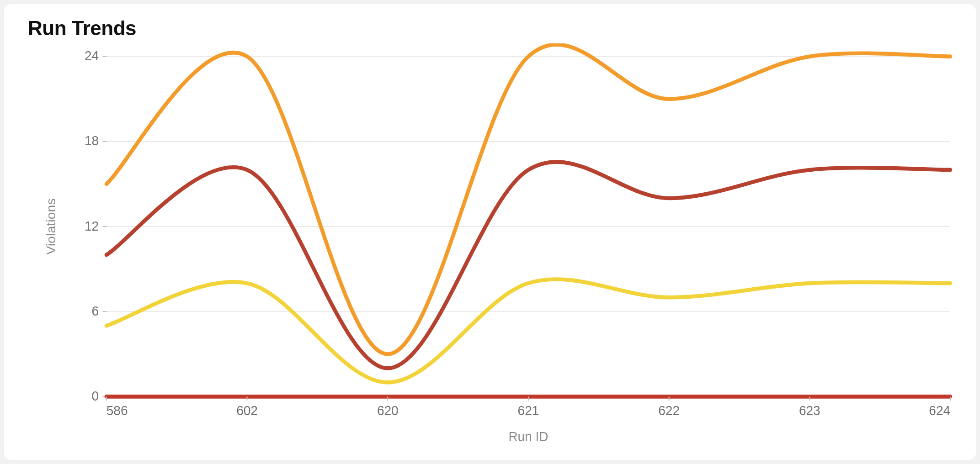  What do you see at coordinates (495, 28) in the screenshot?
I see `card-title: Run Trends` at bounding box center [495, 28].